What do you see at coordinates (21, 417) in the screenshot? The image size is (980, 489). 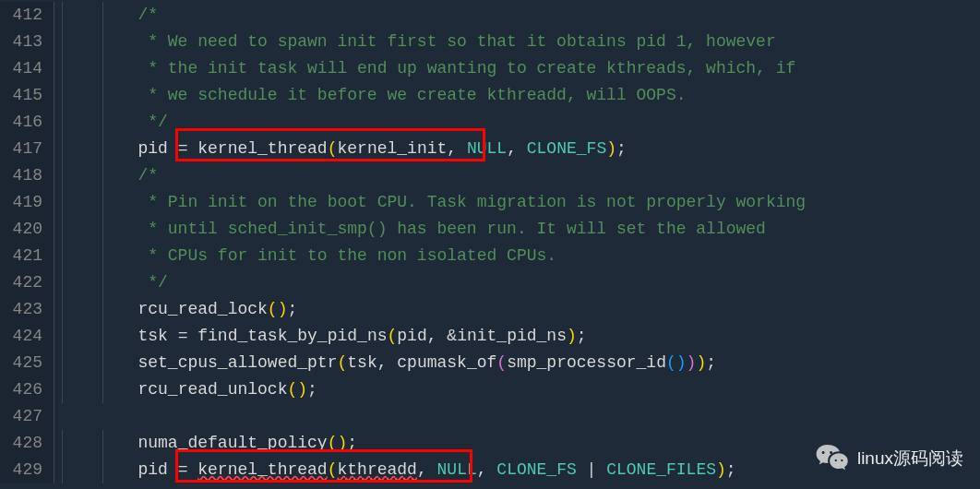 I see `line-number: 427` at bounding box center [21, 417].